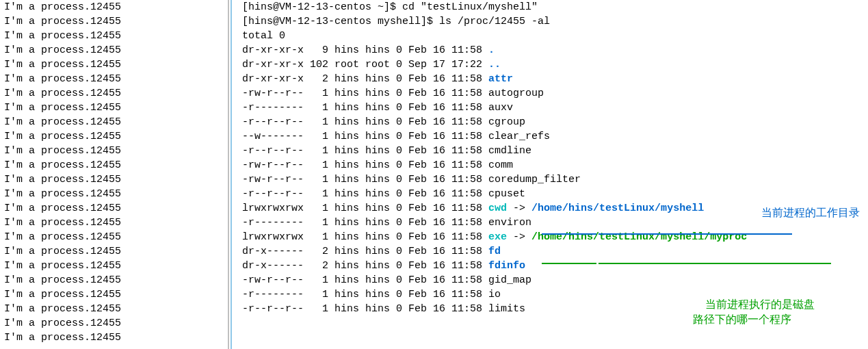 The width and height of the screenshot is (868, 349). I want to click on ls-entry-line: --w------- 1 hins hins 0 Feb 16 11:58 cl…, so click(555, 137).